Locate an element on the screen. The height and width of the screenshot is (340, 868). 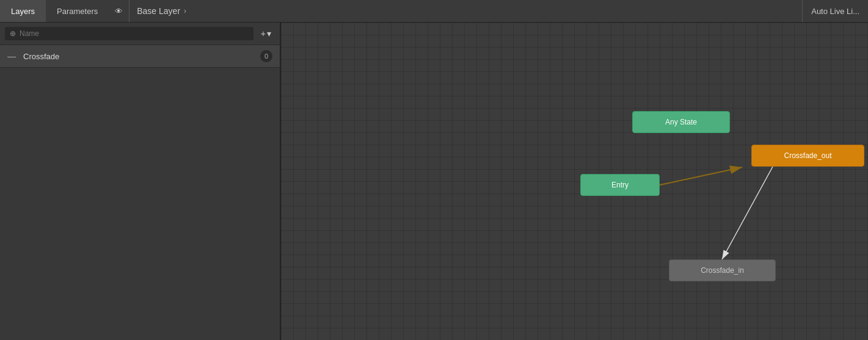
top-bar: Layers Parameters 👁 Base Layer › Auto Li… is located at coordinates (434, 11).